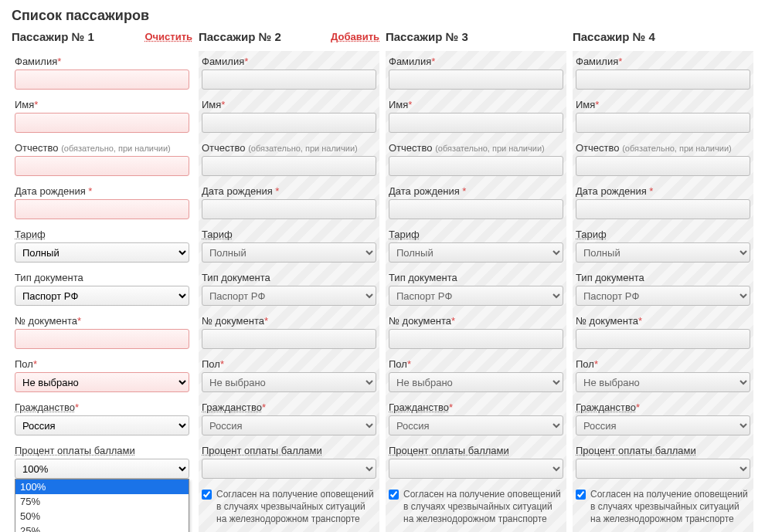 The image size is (765, 532). I want to click on points-percent-select: 100%, so click(102, 469).